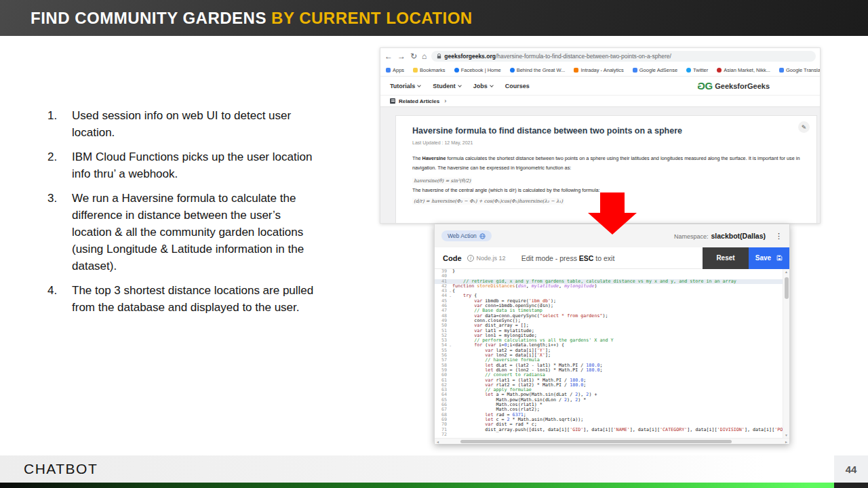  I want to click on code-line: 46 var conn=ibmdb.openSync(dsn);, so click(612, 306).